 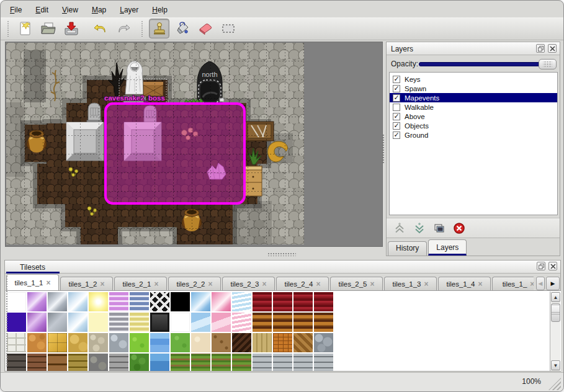 I want to click on tab-history: History, so click(x=407, y=248).